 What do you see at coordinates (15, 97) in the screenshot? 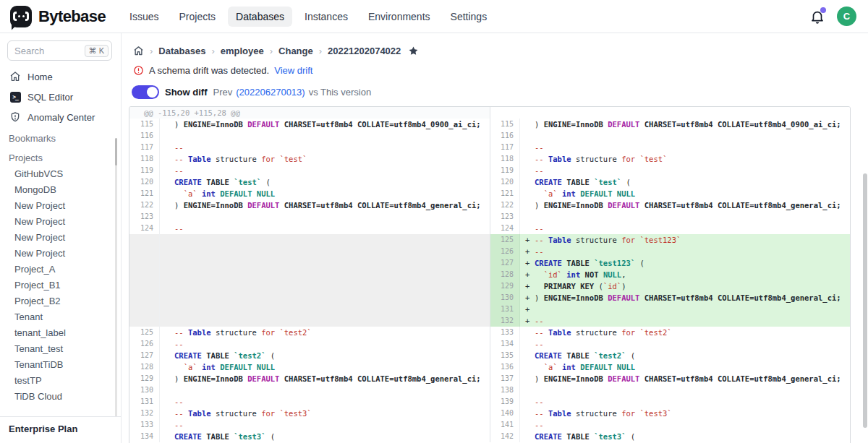
I see `terminal-icon: >_` at bounding box center [15, 97].